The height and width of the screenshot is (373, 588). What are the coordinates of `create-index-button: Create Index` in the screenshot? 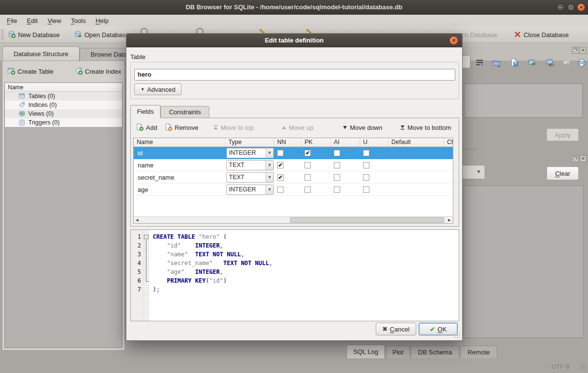 It's located at (98, 71).